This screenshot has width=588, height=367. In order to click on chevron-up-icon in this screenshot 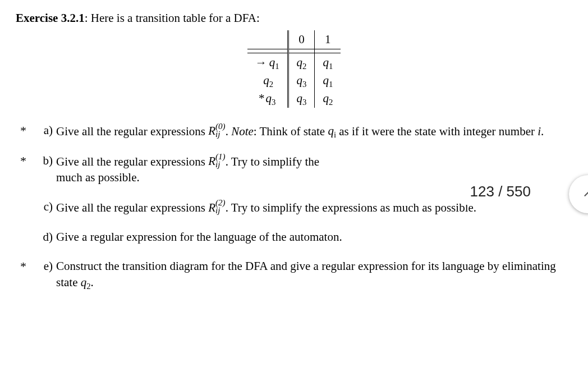, I will do `click(585, 194)`.